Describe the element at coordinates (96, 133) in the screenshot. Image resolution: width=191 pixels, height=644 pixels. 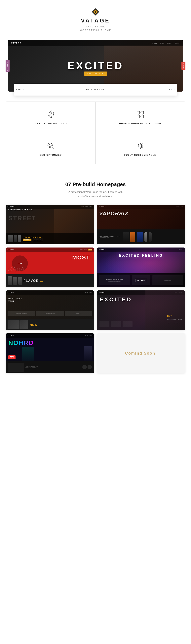
I see `features-grid: 1 CLICK IMPORT DEMO DRAG & DROP PAGE BUI…` at that location.